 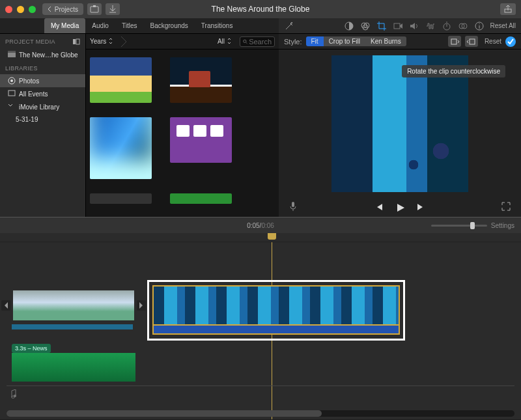 What do you see at coordinates (76, 42) in the screenshot?
I see `sidebar-toggle-icon` at bounding box center [76, 42].